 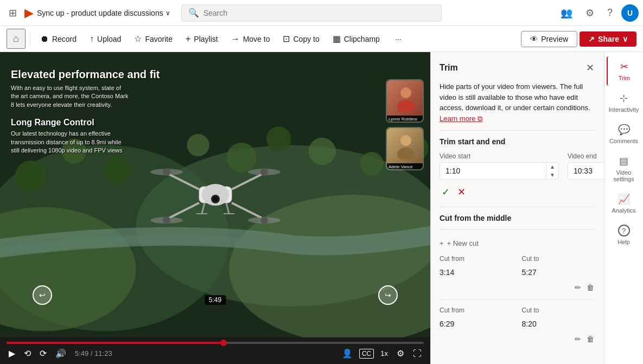 What do you see at coordinates (43, 354) in the screenshot?
I see `skip-fwd-ctrl-btn: ⟳` at bounding box center [43, 354].